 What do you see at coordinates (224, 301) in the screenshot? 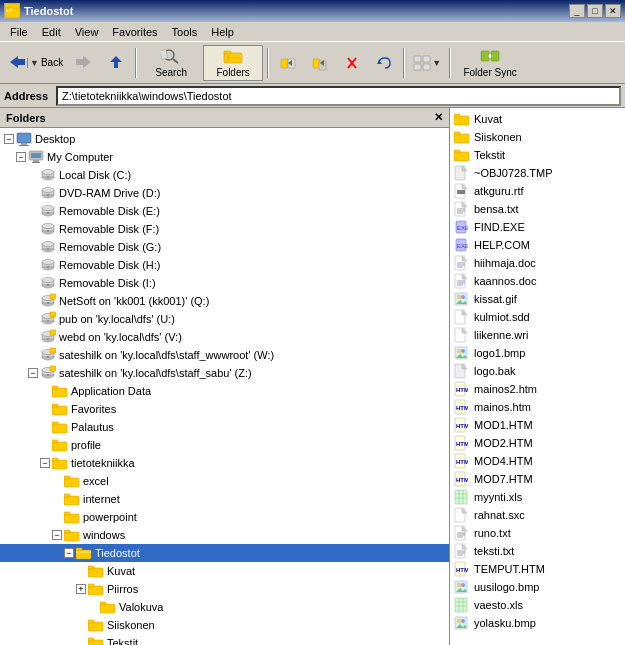
I see `tree-item-netq: NetSoft on 'kk001 (kk001)' (Q:)` at bounding box center [224, 301].